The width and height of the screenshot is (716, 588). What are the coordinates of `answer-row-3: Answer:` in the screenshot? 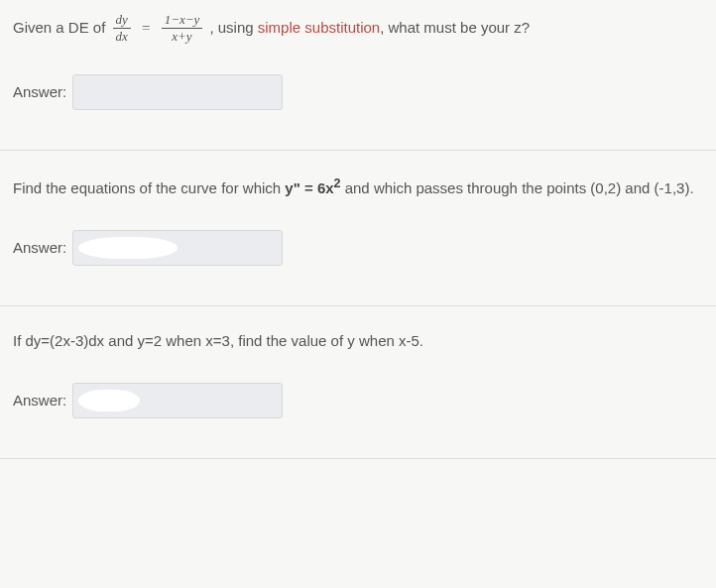 It's located at (358, 401).